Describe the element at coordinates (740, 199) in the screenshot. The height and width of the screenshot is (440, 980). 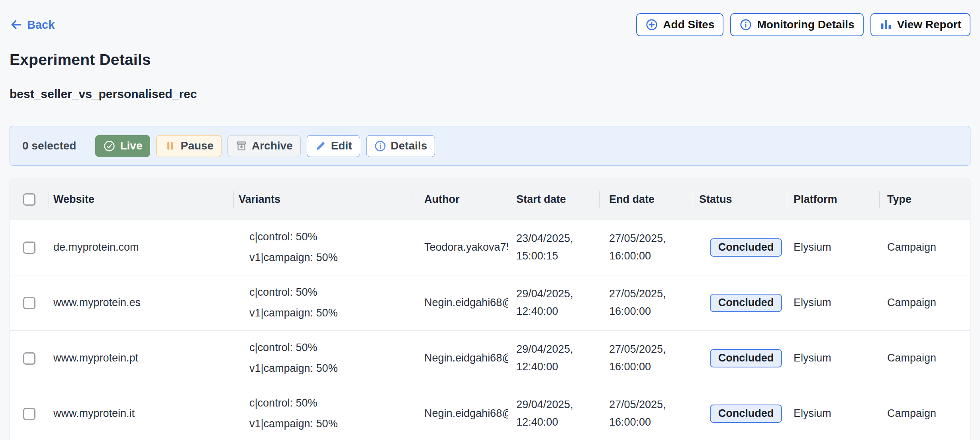
I see `column-header-status: Status` at that location.